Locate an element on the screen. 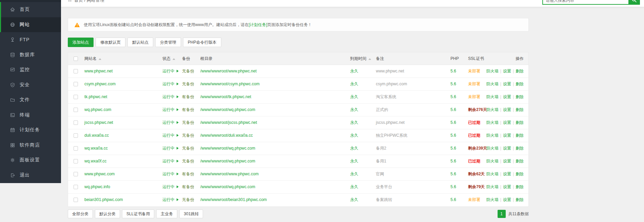 This screenshot has height=222, width=644. category-301-redirect-button: 301跳转 is located at coordinates (191, 214).